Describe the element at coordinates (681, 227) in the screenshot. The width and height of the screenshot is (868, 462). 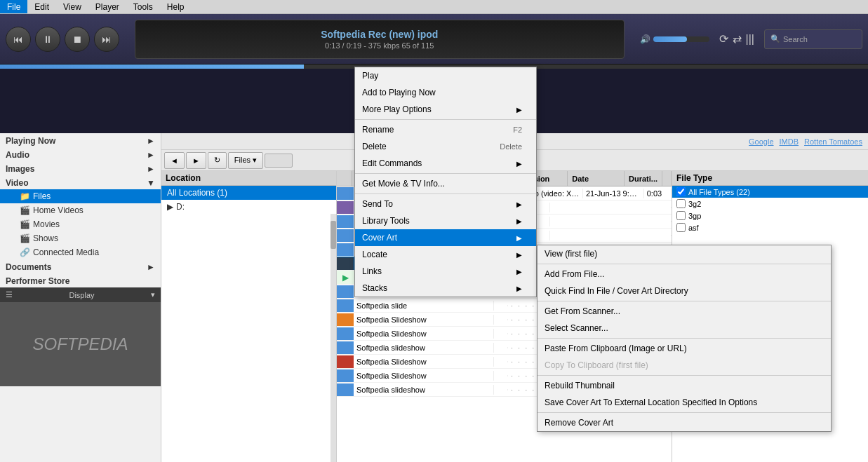
I see `filter-checkbox-asf` at that location.